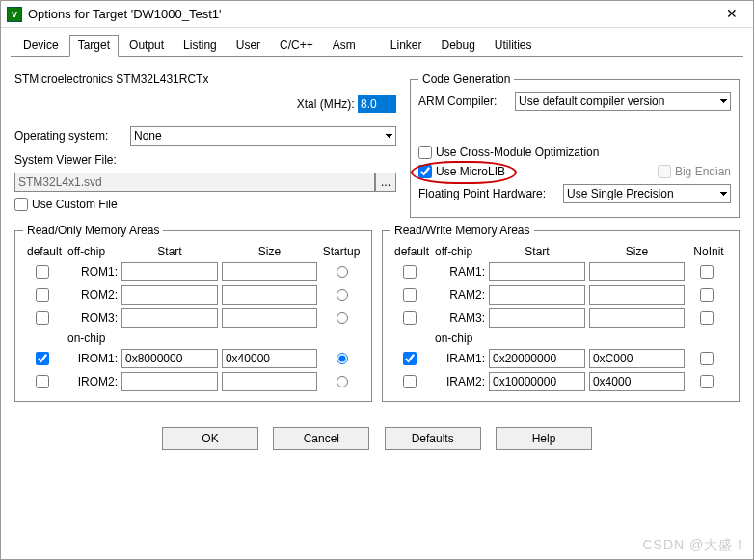 The image size is (754, 560). I want to click on ram1-size, so click(636, 272).